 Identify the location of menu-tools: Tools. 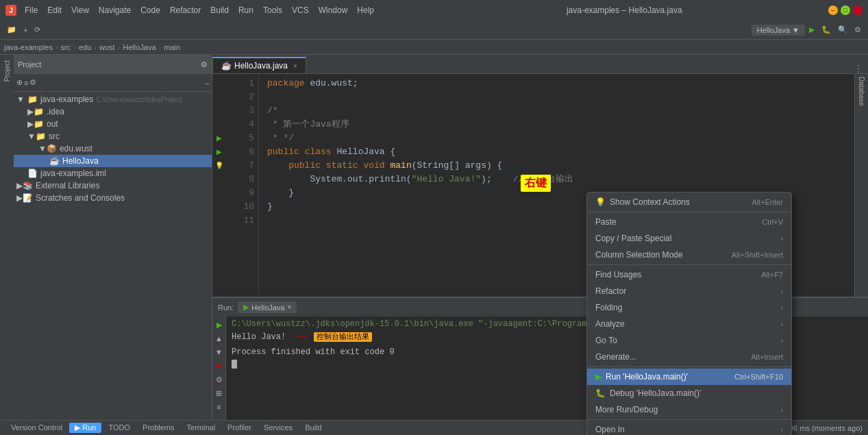
(273, 10).